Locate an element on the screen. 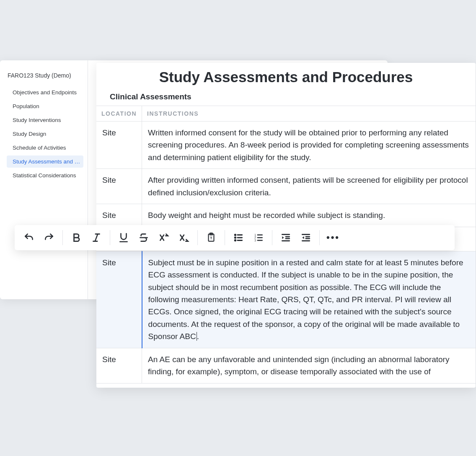 The height and width of the screenshot is (456, 476). italic-icon is located at coordinates (96, 238).